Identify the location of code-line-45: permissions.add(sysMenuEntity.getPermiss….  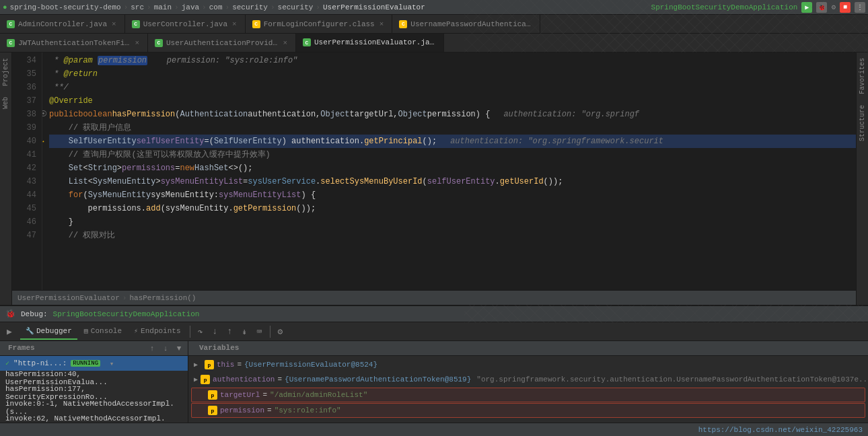
(459, 209).